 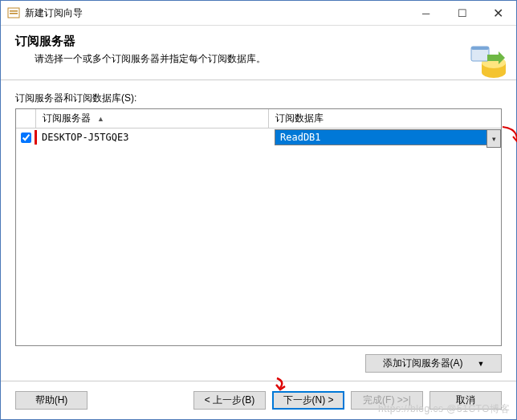 What do you see at coordinates (26, 119) in the screenshot?
I see `header-checkbox-col` at bounding box center [26, 119].